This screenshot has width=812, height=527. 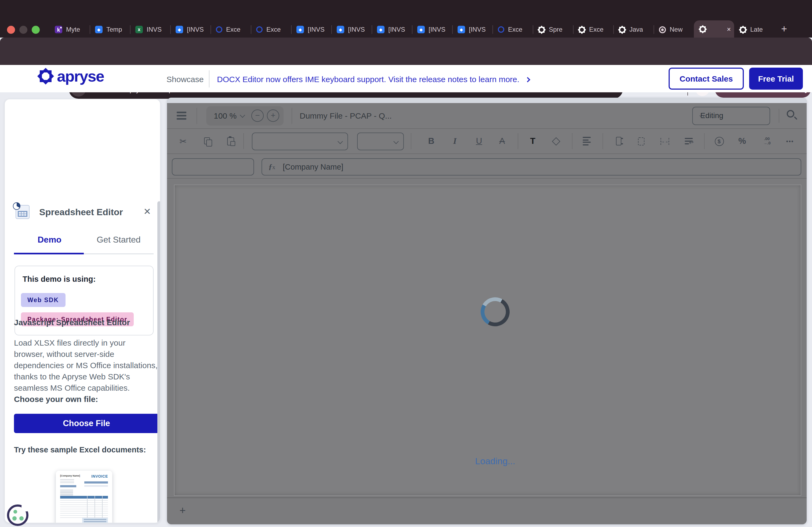 I want to click on zoom-chevron-icon, so click(x=243, y=115).